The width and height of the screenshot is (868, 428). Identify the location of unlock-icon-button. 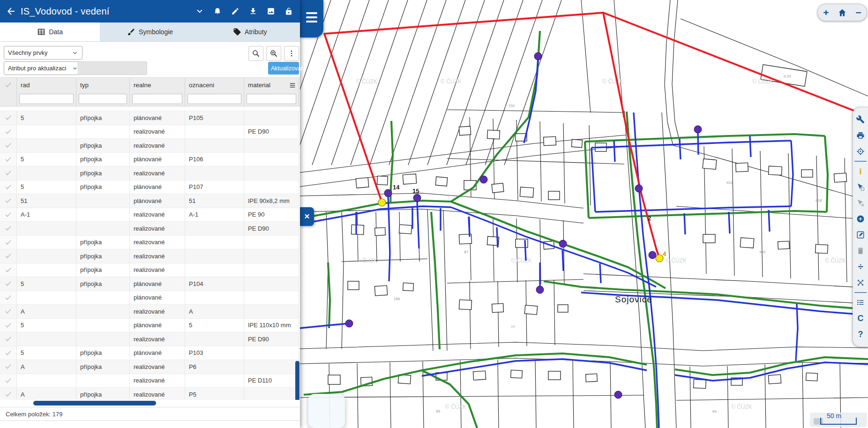
(289, 11).